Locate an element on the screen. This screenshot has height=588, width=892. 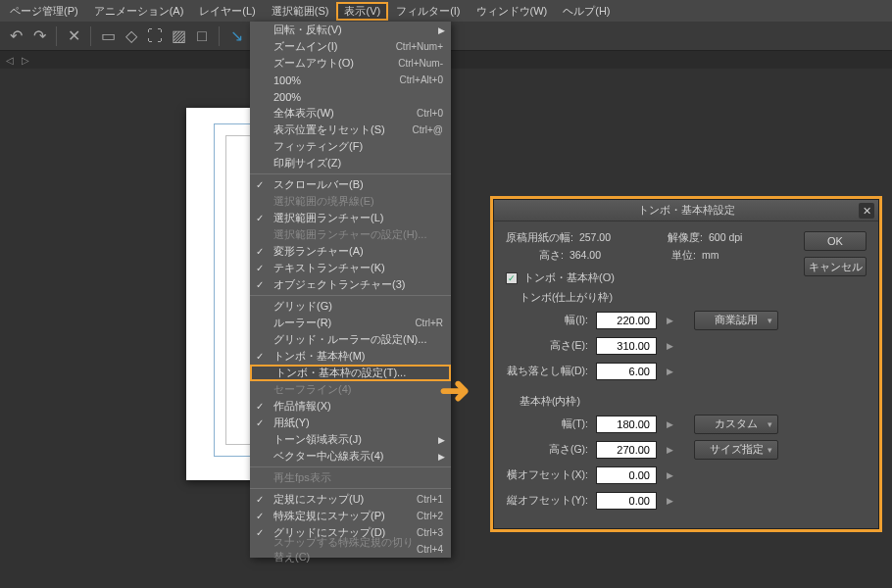
menu-item: ズームアウト(O)Ctrl+Num- is located at coordinates (351, 63).